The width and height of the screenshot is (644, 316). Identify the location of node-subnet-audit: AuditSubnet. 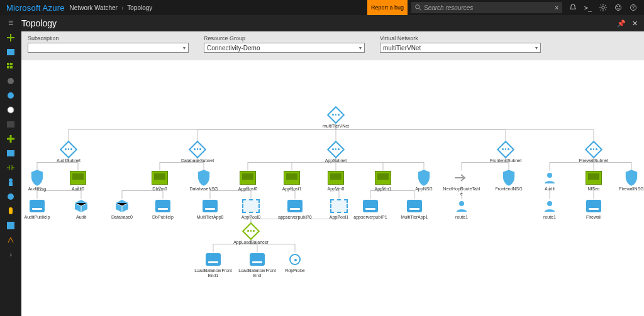
(69, 153).